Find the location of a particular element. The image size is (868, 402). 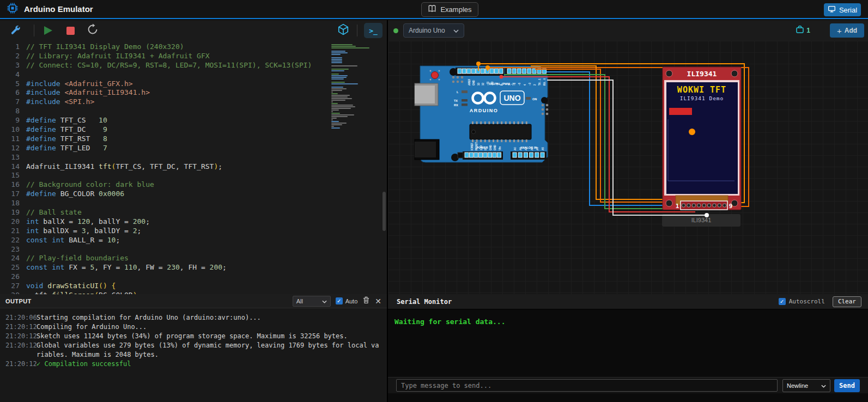

code-line: 12#define TFT_LED 7 is located at coordinates (156, 148).